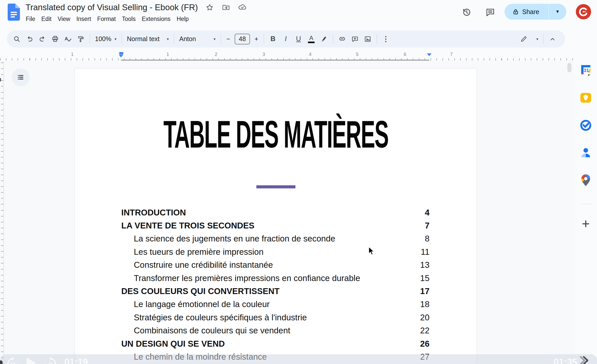 The width and height of the screenshot is (597, 364). What do you see at coordinates (529, 39) in the screenshot?
I see `editing-mode-select: ▾` at bounding box center [529, 39].